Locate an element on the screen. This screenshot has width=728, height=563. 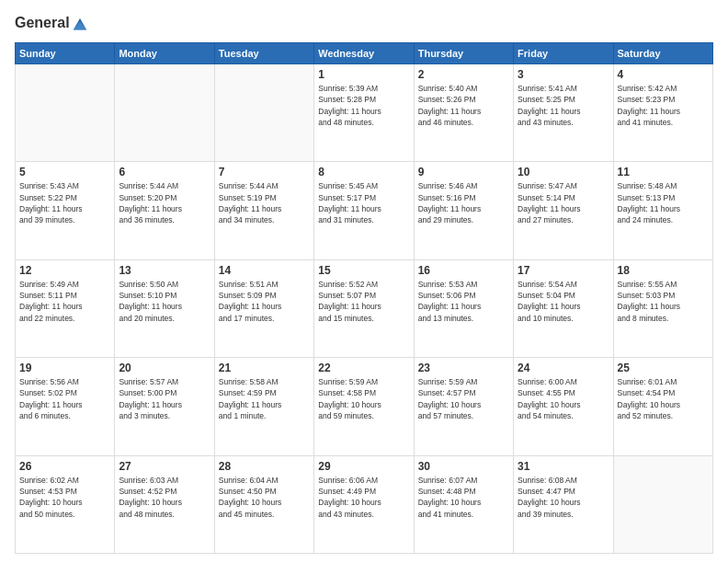
day-number: 22 is located at coordinates (364, 368).